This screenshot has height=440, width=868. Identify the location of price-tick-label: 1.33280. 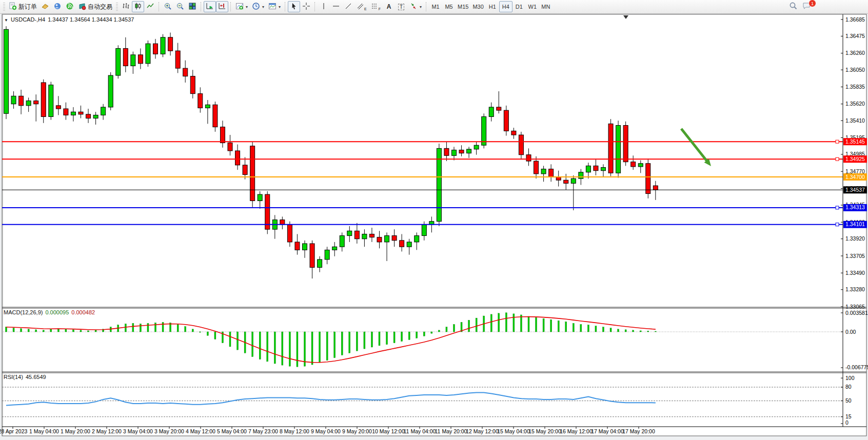
(855, 289).